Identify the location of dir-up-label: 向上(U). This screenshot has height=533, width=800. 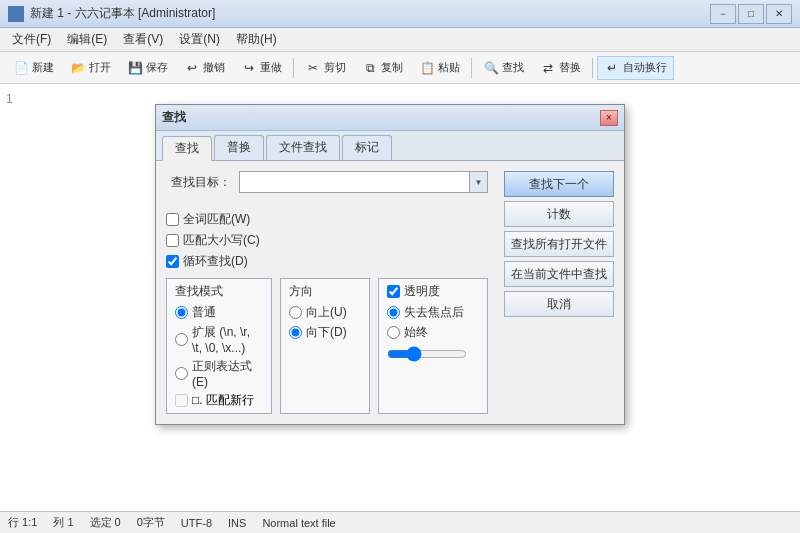
(326, 312).